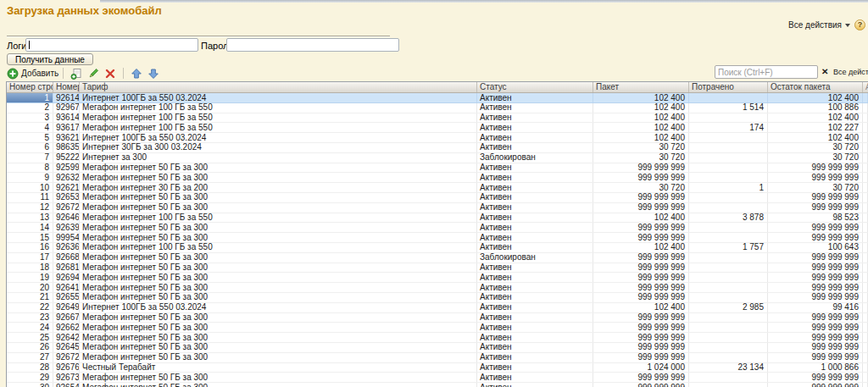 This screenshot has height=387, width=868. I want to click on table-cell: 24, so click(31, 327).